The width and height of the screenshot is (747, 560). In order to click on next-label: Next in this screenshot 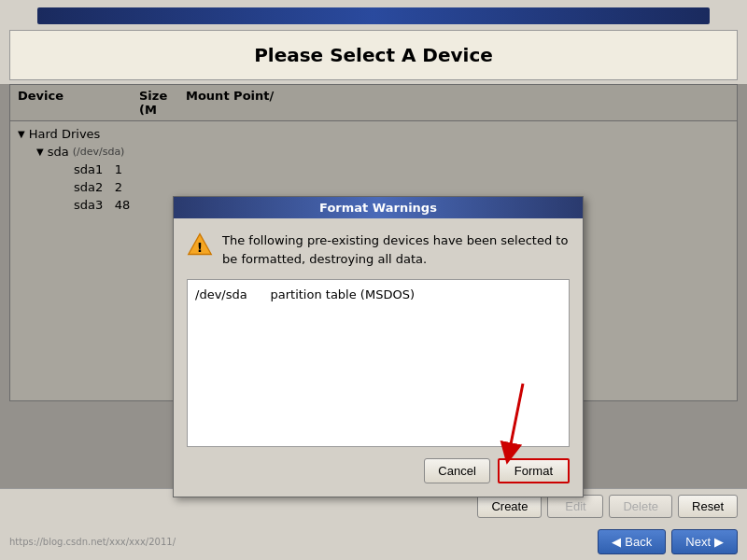, I will do `click(698, 541)`.